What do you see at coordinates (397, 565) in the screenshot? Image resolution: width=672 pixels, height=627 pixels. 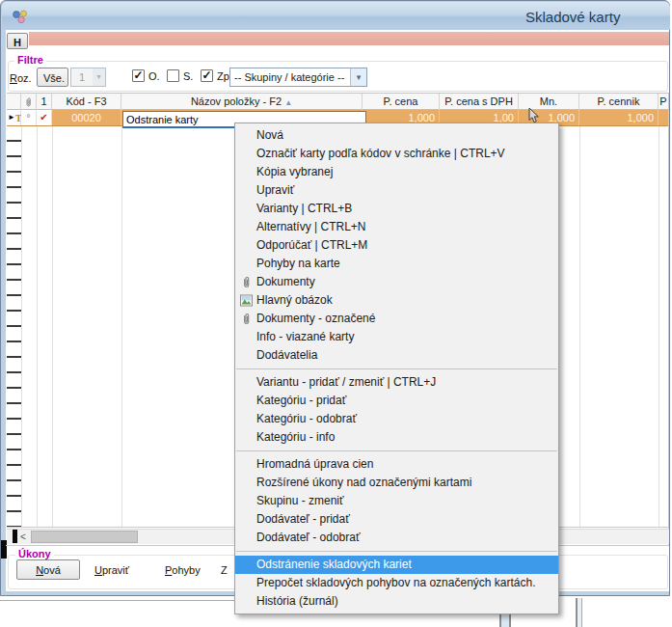 I see `menu-item-odstranenie-skladovych-kariet: Odstránenie skladových kariet` at bounding box center [397, 565].